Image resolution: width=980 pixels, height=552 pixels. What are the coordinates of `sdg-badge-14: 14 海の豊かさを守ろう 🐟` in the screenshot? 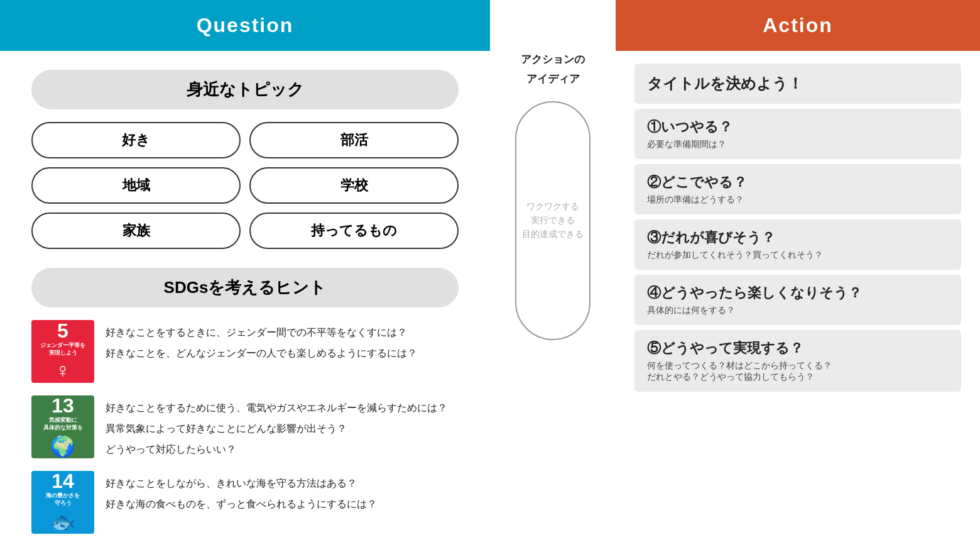 It's located at (63, 502).